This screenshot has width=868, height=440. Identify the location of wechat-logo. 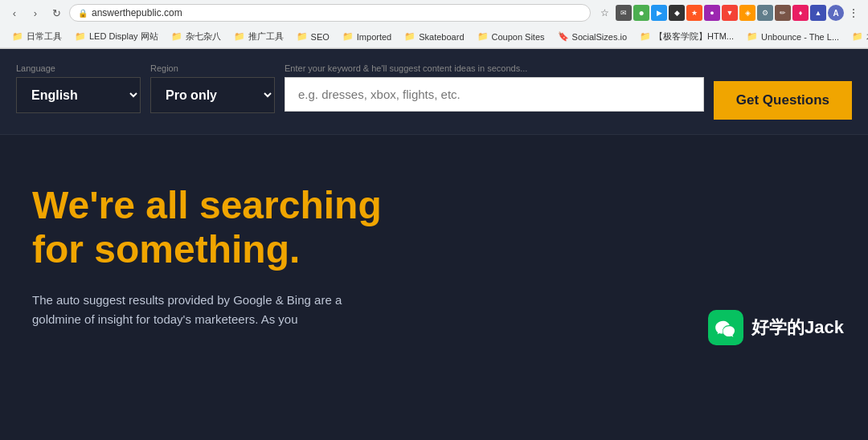
(726, 328).